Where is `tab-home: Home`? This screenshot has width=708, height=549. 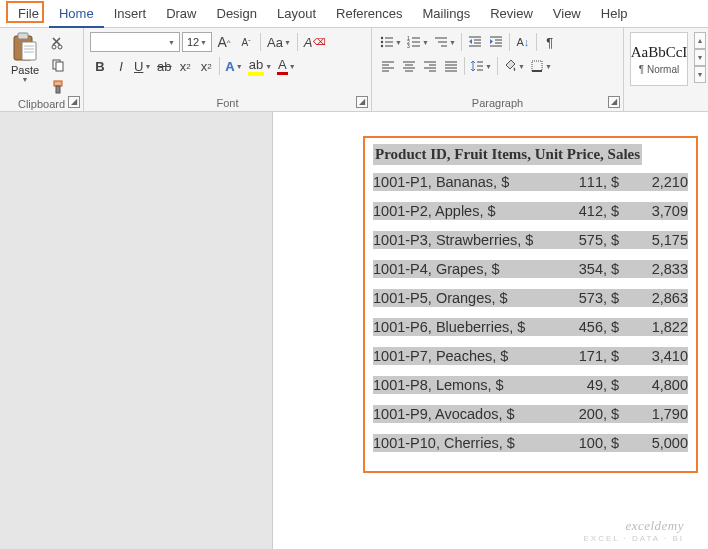 tab-home: Home is located at coordinates (76, 14).